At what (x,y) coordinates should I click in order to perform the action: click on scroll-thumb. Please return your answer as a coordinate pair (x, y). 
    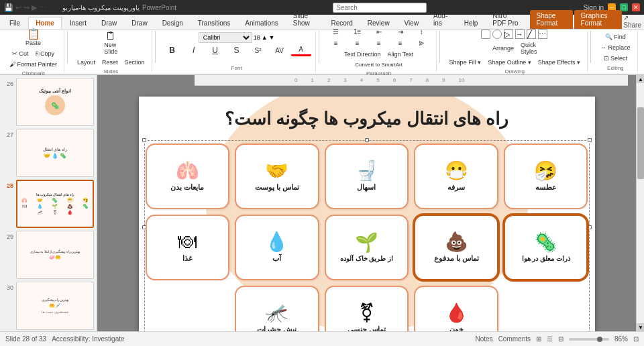
    Looking at the image, I should click on (641, 143).